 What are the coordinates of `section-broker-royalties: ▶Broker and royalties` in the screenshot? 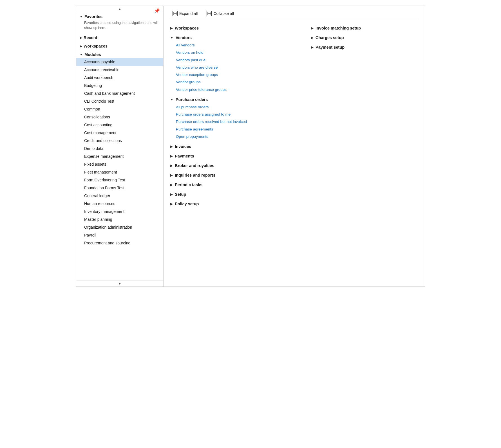 It's located at (235, 165).